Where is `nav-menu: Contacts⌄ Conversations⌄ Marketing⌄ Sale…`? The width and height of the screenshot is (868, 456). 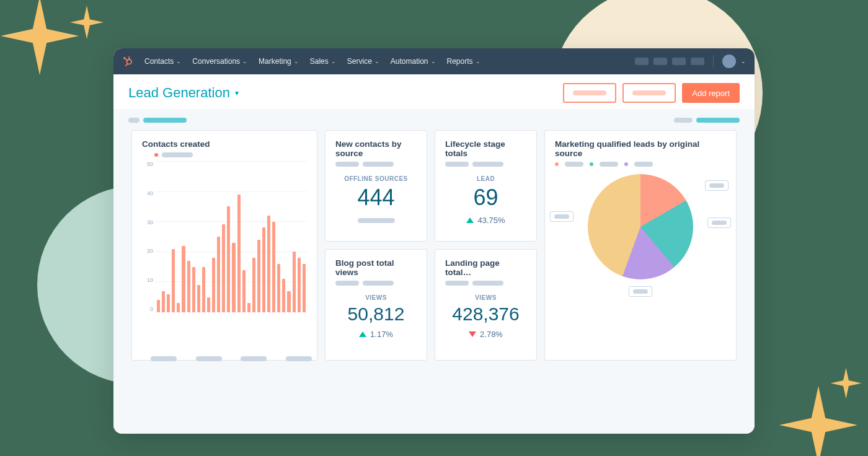 nav-menu: Contacts⌄ Conversations⌄ Marketing⌄ Sale… is located at coordinates (389, 61).